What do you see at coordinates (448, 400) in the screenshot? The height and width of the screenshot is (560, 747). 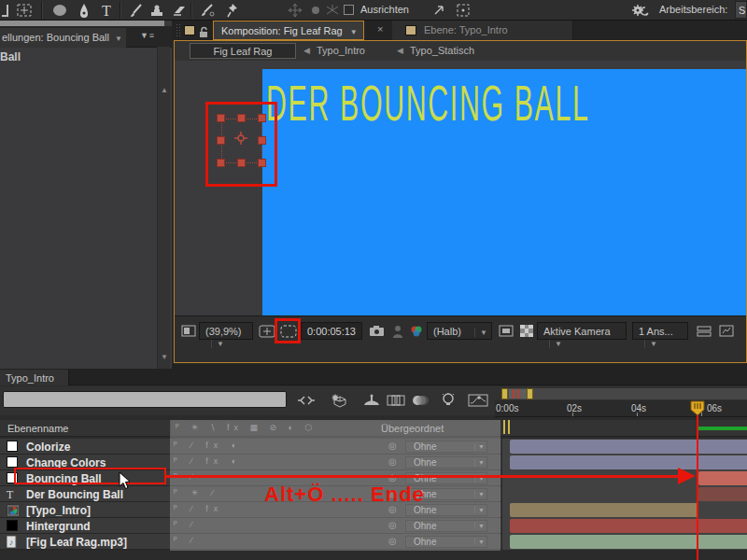 I see `brainstorm-icon` at bounding box center [448, 400].